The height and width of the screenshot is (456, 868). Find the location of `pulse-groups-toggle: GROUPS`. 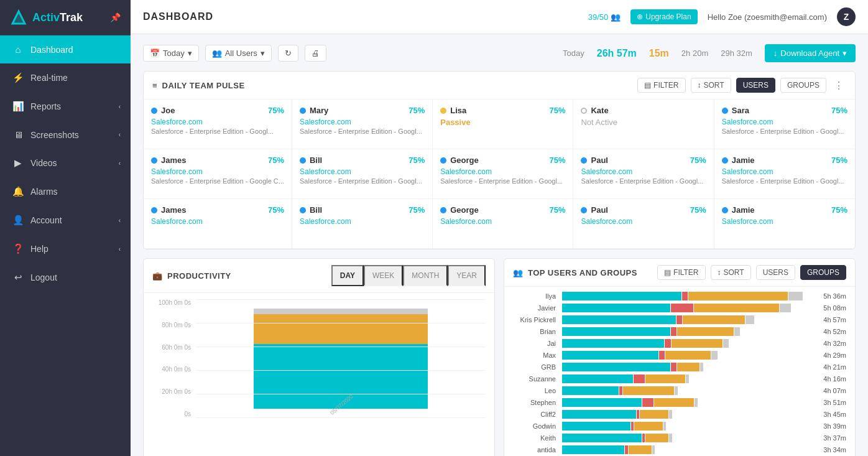

pulse-groups-toggle: GROUPS is located at coordinates (803, 85).